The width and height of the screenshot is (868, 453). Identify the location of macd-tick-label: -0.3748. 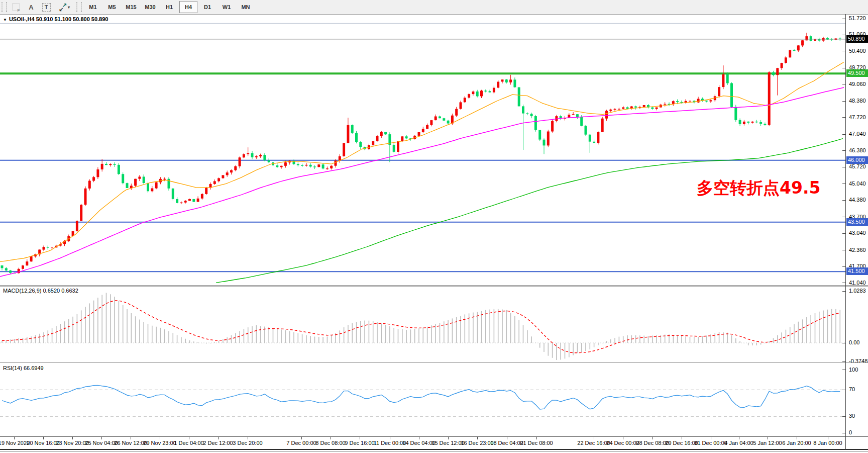
(858, 361).